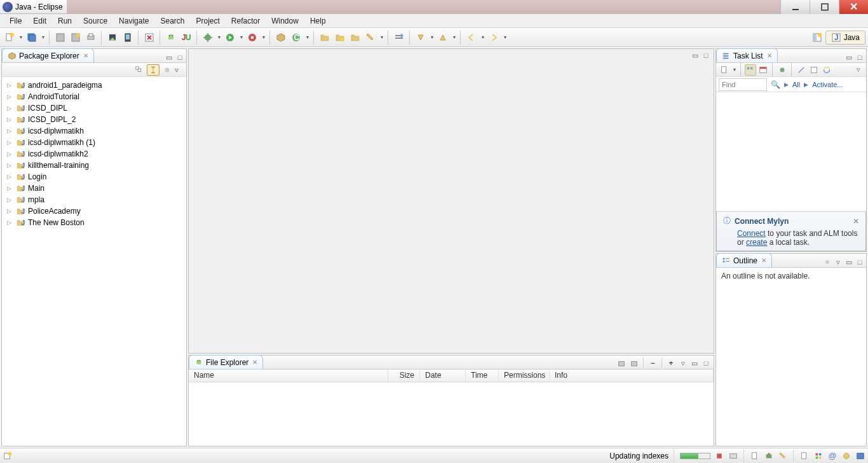 This screenshot has width=868, height=463. Describe the element at coordinates (769, 456) in the screenshot. I see `trim-repos-button` at that location.